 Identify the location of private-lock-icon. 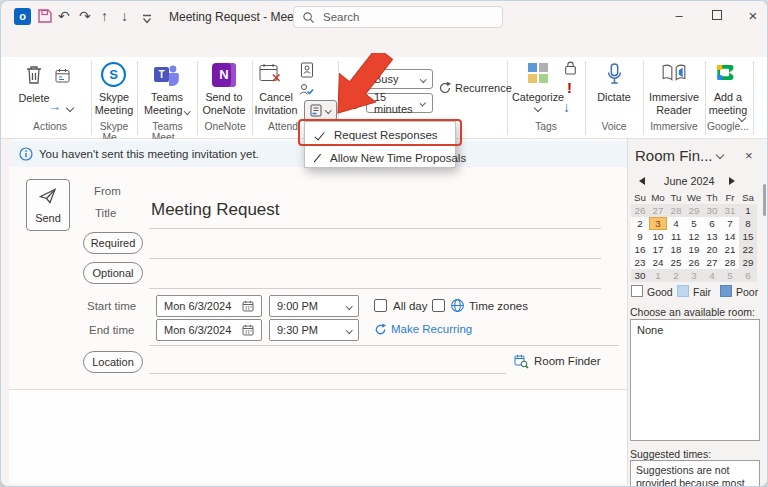
(570, 70).